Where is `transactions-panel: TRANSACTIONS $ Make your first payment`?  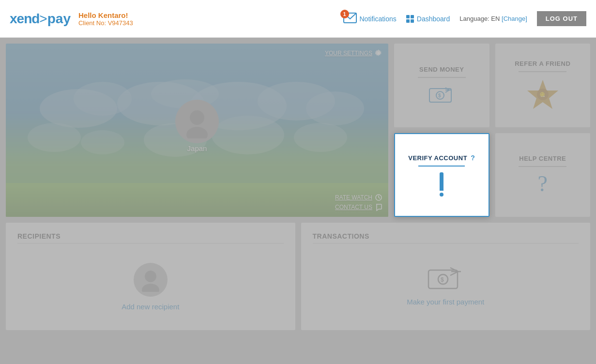
transactions-panel: TRANSACTIONS $ Make your first payment is located at coordinates (446, 276).